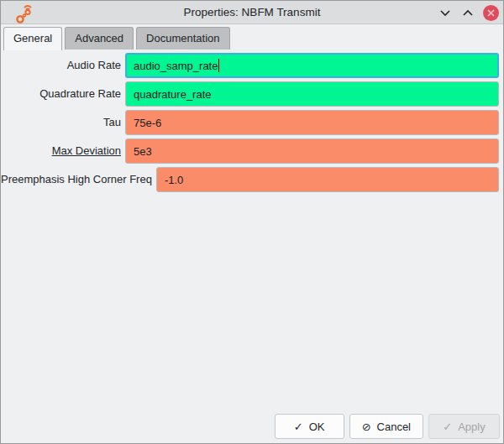 Image resolution: width=504 pixels, height=444 pixels. What do you see at coordinates (312, 94) in the screenshot?
I see `quadrature-rate-input: quadrature_rate` at bounding box center [312, 94].